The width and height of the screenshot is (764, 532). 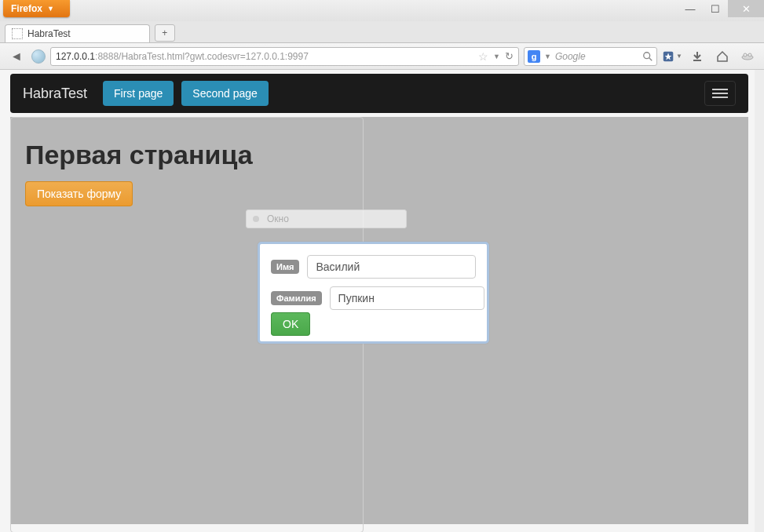 I want to click on navbar-brand: HabraTest, so click(x=55, y=94).